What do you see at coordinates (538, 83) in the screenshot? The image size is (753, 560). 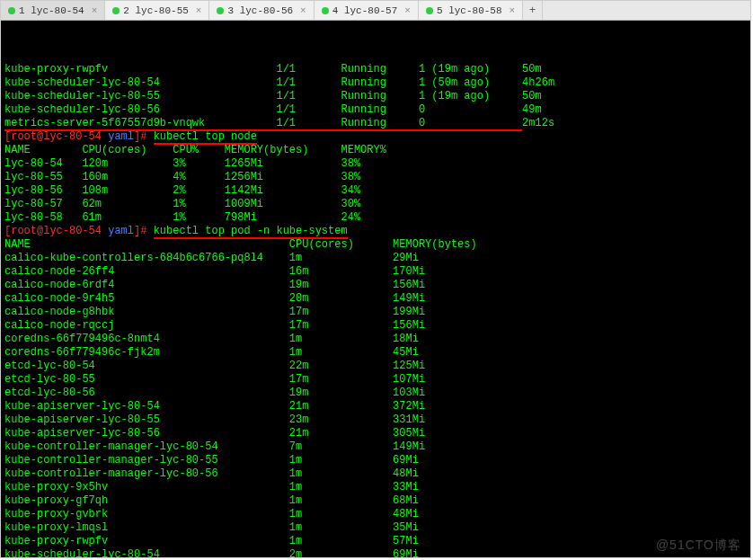 I see `pod-age: 4h26m` at bounding box center [538, 83].